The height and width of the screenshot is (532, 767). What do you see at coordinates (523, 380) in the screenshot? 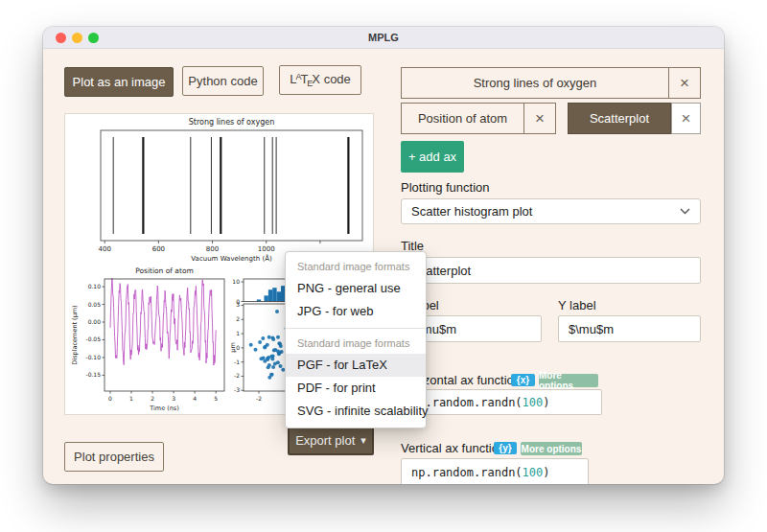
I see `x-variable-badge: {x}` at bounding box center [523, 380].